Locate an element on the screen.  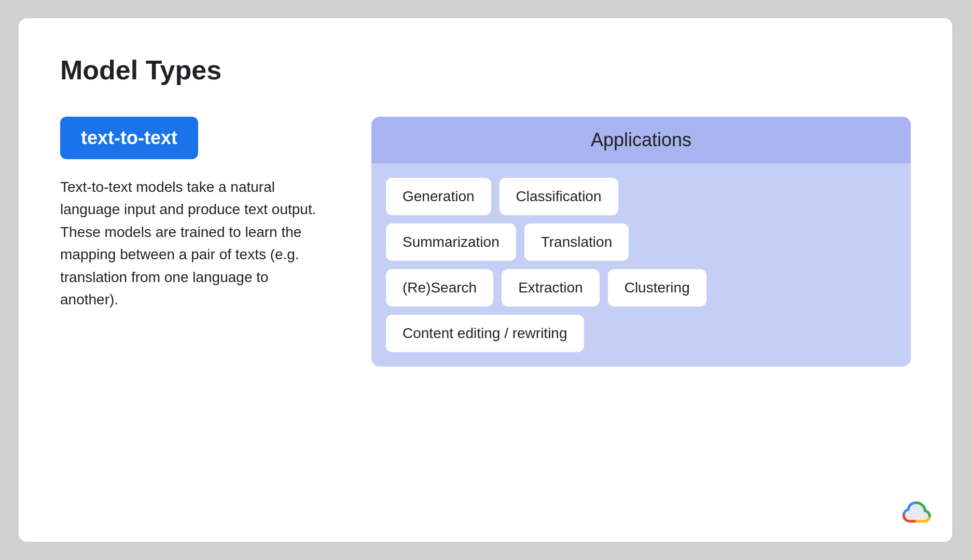
left-panel: text-to-text Text-to-text models take a … is located at coordinates (195, 214).